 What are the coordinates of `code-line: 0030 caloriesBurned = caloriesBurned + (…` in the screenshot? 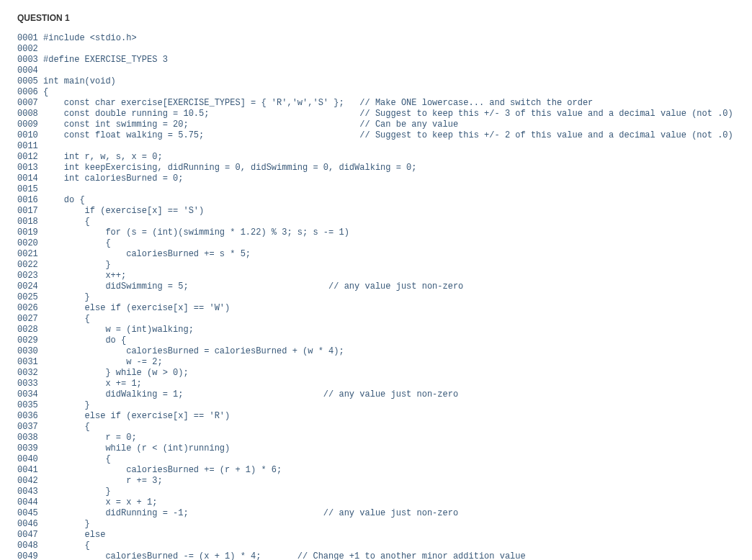 It's located at (376, 351).